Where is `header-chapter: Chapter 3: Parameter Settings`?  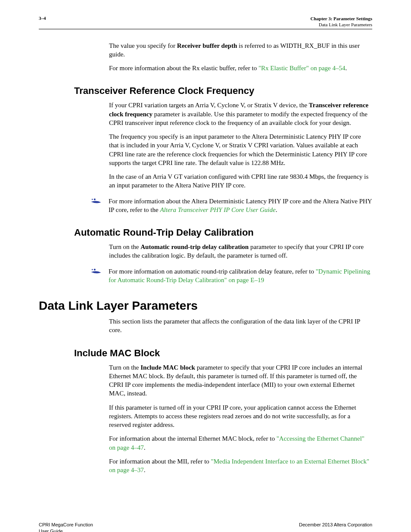 header-chapter: Chapter 3: Parameter Settings is located at coordinates (341, 19).